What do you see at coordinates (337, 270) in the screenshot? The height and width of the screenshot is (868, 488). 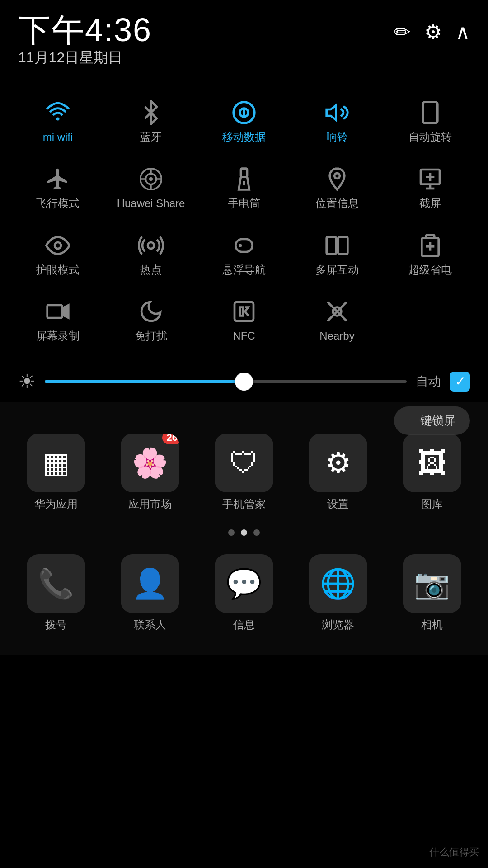 I see `tile-label-multiscreen: 多屏互动` at bounding box center [337, 270].